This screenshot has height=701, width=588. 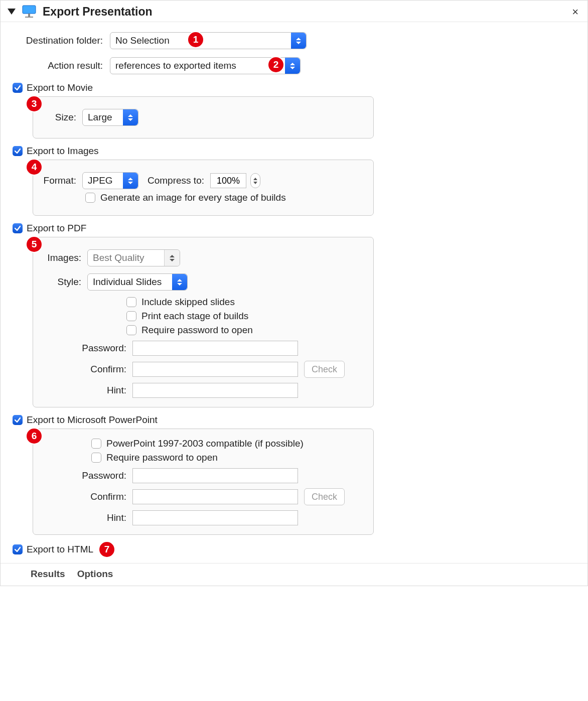 I want to click on ppt-check-button: Check, so click(x=324, y=497).